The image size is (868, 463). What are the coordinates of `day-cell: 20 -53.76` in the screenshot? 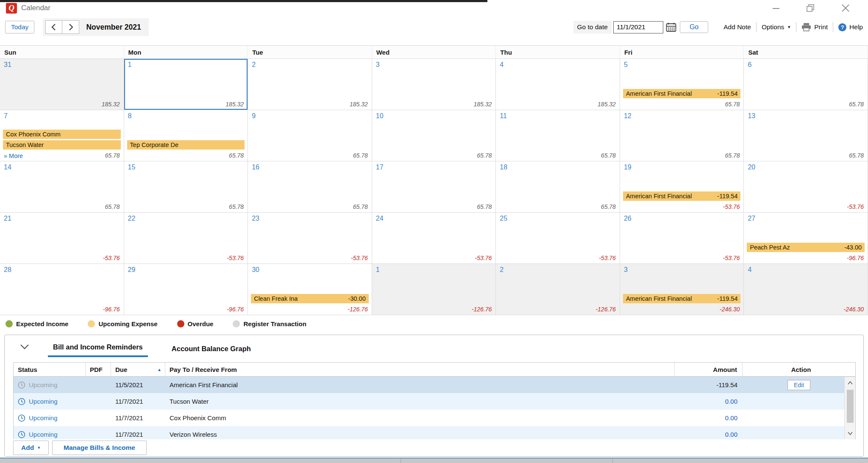 It's located at (806, 187).